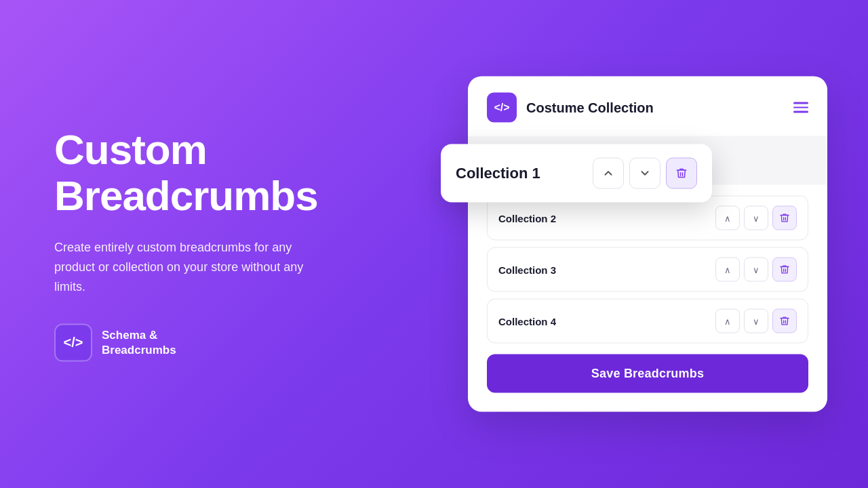  Describe the element at coordinates (139, 342) in the screenshot. I see `brand-name: Schema & Breadcrumbs` at that location.